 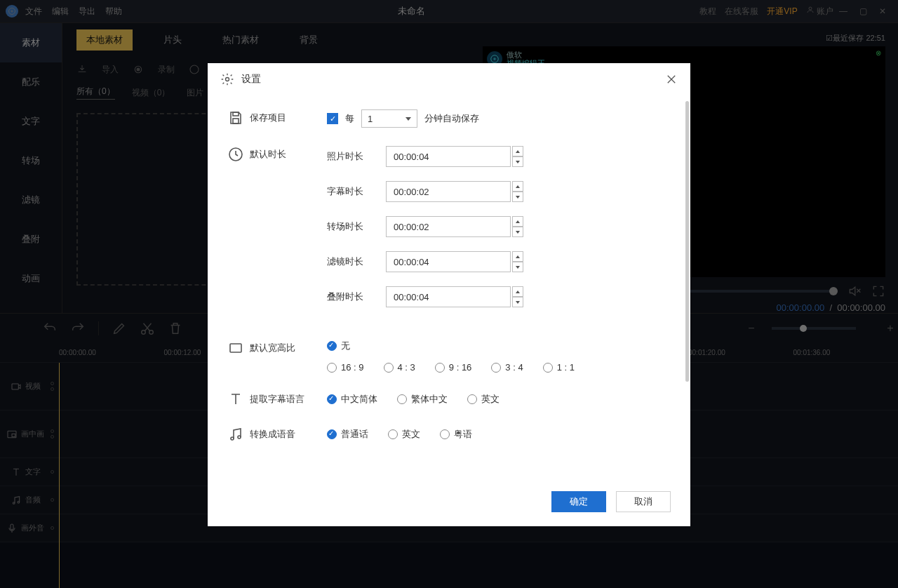 What do you see at coordinates (352, 399) in the screenshot?
I see `sublang-radio-0: 中文简体` at bounding box center [352, 399].